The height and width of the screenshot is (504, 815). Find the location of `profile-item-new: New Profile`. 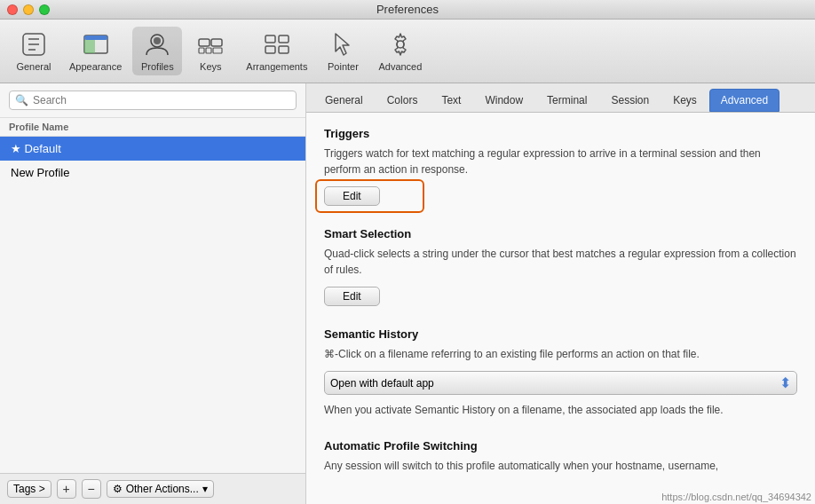

profile-item-new: New Profile is located at coordinates (153, 172).